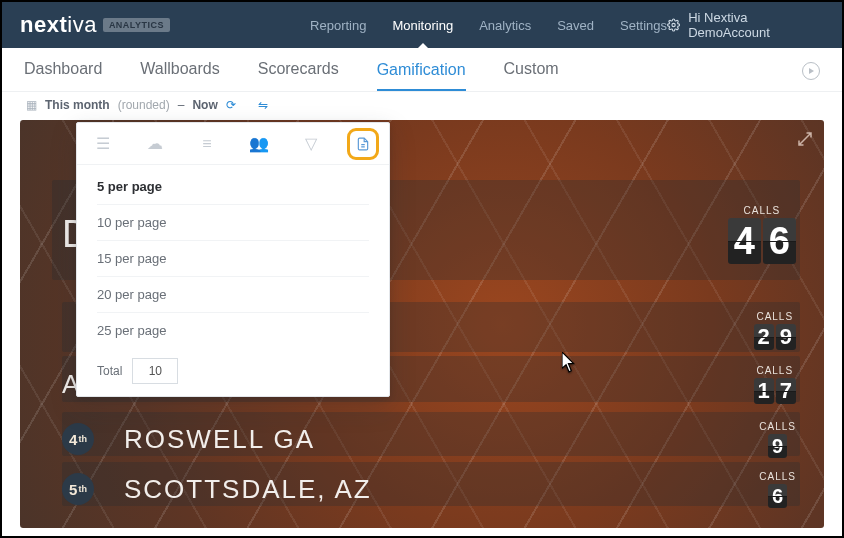 Image resolution: width=844 pixels, height=538 pixels. What do you see at coordinates (776, 330) in the screenshot?
I see `calls-block: CALLS 29` at bounding box center [776, 330].